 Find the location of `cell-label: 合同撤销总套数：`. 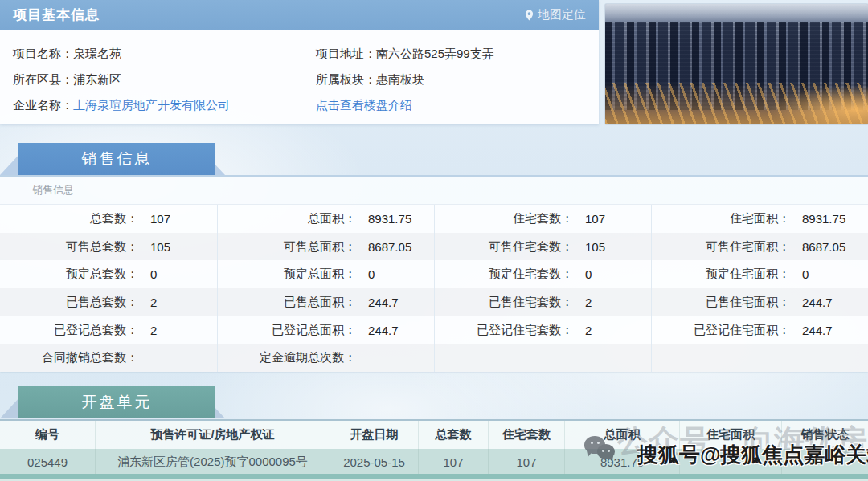

cell-label: 合同撤销总套数： is located at coordinates (69, 358).